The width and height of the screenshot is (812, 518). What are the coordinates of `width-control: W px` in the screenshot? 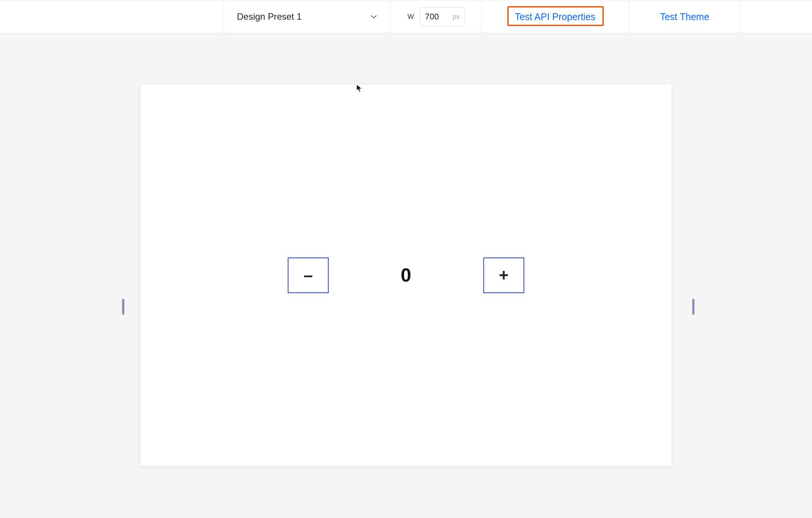 It's located at (436, 17).